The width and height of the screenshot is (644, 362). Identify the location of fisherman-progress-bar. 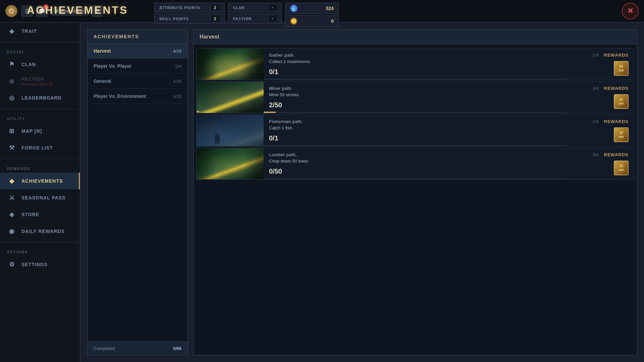
(415, 145).